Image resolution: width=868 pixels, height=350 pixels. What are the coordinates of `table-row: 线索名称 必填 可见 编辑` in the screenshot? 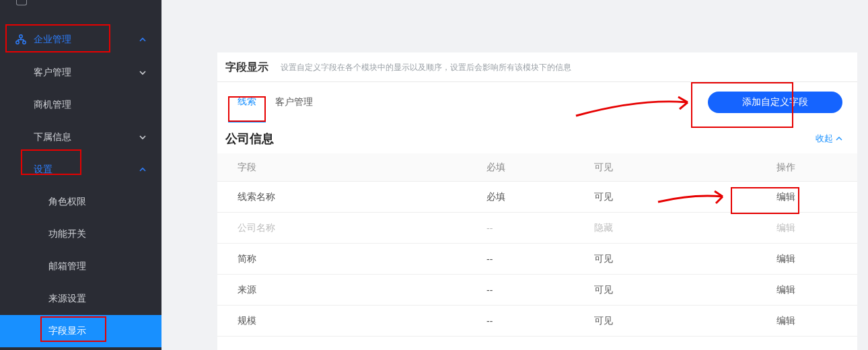 It's located at (537, 197).